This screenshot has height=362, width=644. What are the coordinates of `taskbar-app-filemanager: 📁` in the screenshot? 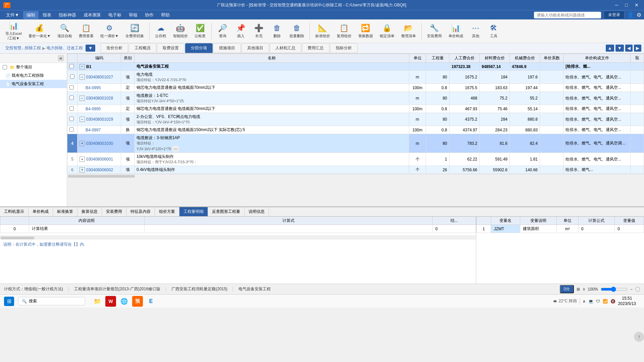 It's located at (97, 301).